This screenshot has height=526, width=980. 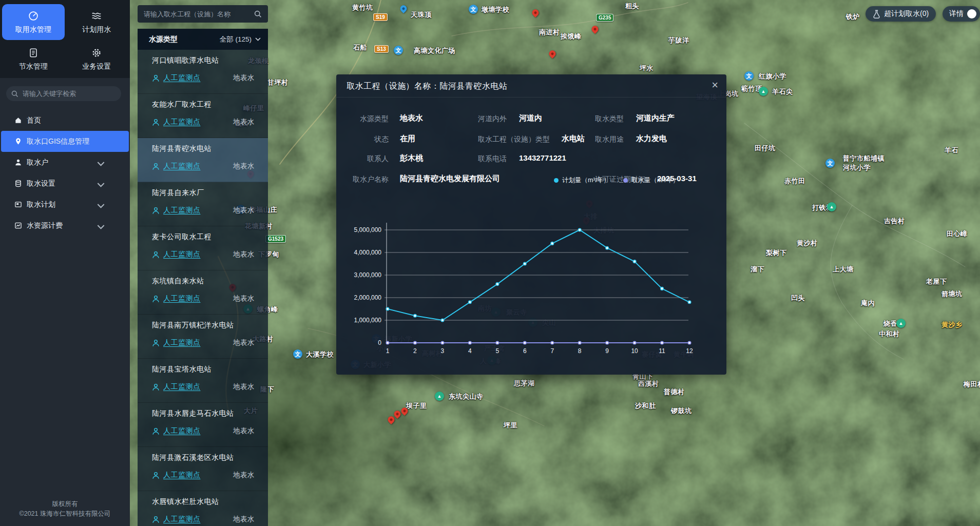 I want to click on facility-list-item: 麦卡公司取水工程 人工监测点 地表水, so click(x=203, y=248).